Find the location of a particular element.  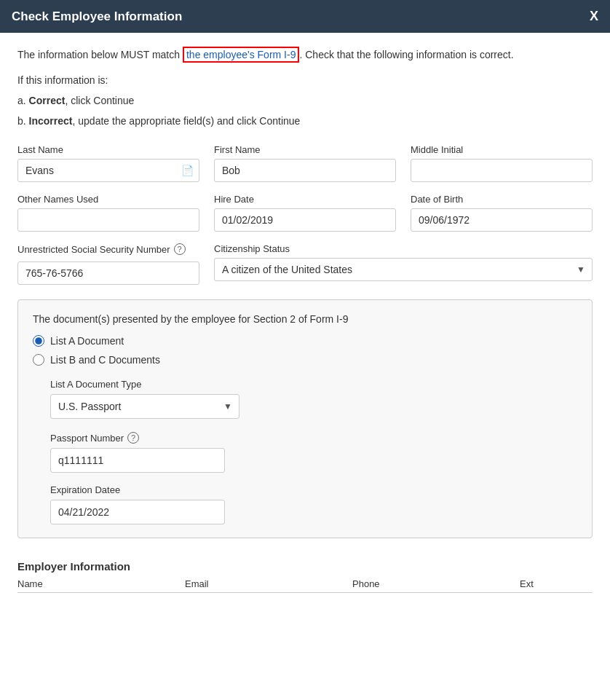

correct-label: Correct is located at coordinates (47, 101).